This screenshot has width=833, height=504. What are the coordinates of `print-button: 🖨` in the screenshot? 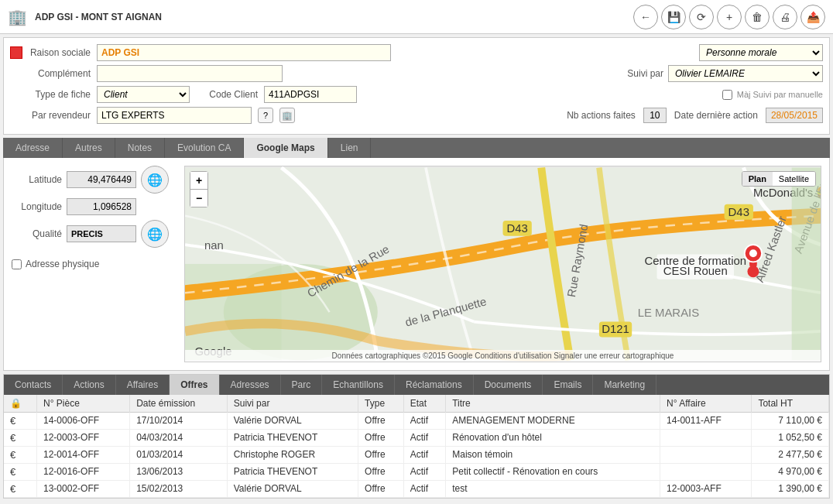 It's located at (785, 17).